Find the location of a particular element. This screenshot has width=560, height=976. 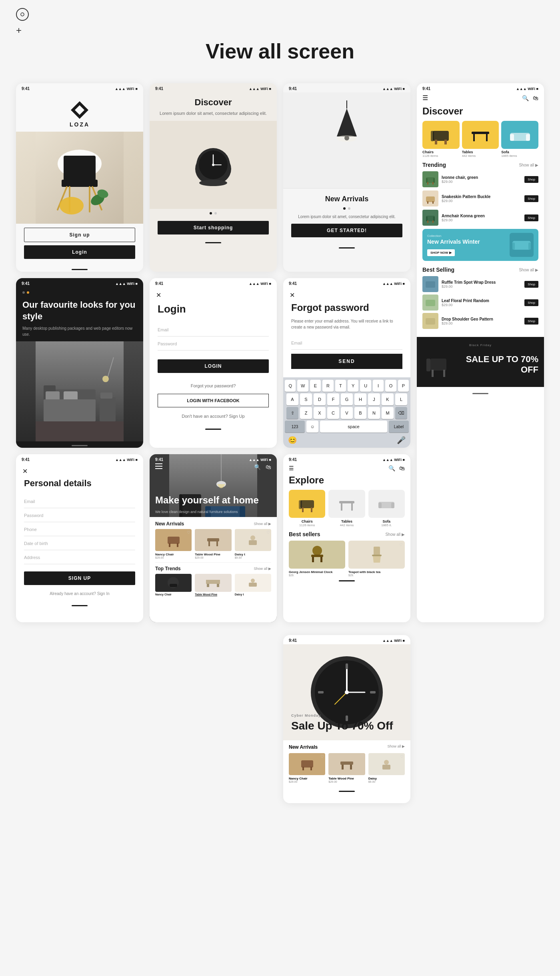

email-field: Email is located at coordinates (213, 330).